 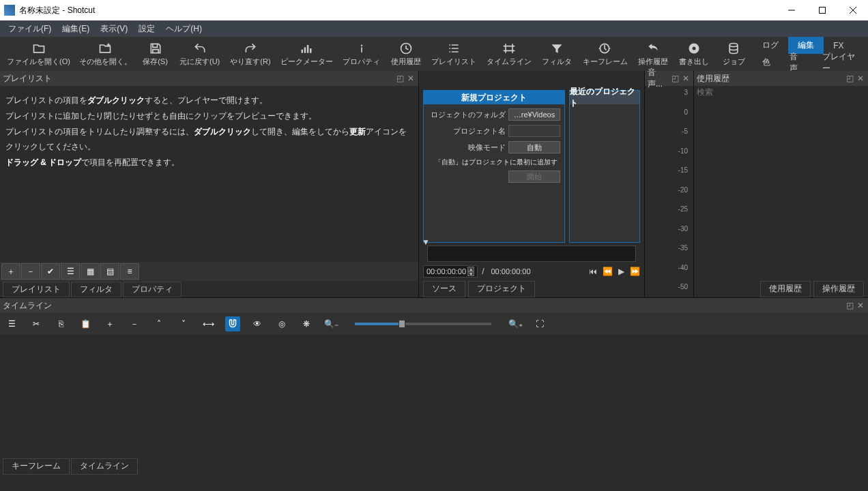 I want to click on playlist-add-button: ＋, so click(x=11, y=271).